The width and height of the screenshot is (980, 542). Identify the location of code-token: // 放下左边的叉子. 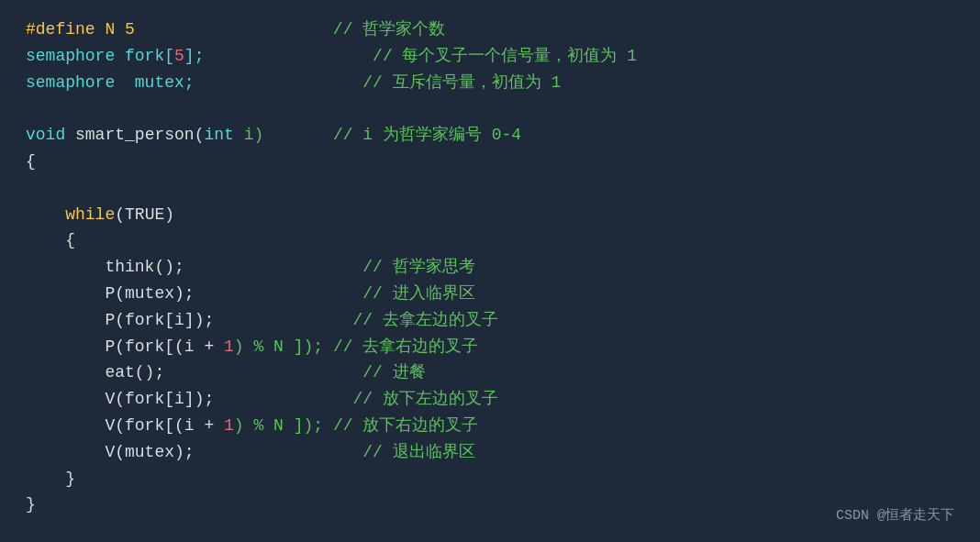
(356, 400).